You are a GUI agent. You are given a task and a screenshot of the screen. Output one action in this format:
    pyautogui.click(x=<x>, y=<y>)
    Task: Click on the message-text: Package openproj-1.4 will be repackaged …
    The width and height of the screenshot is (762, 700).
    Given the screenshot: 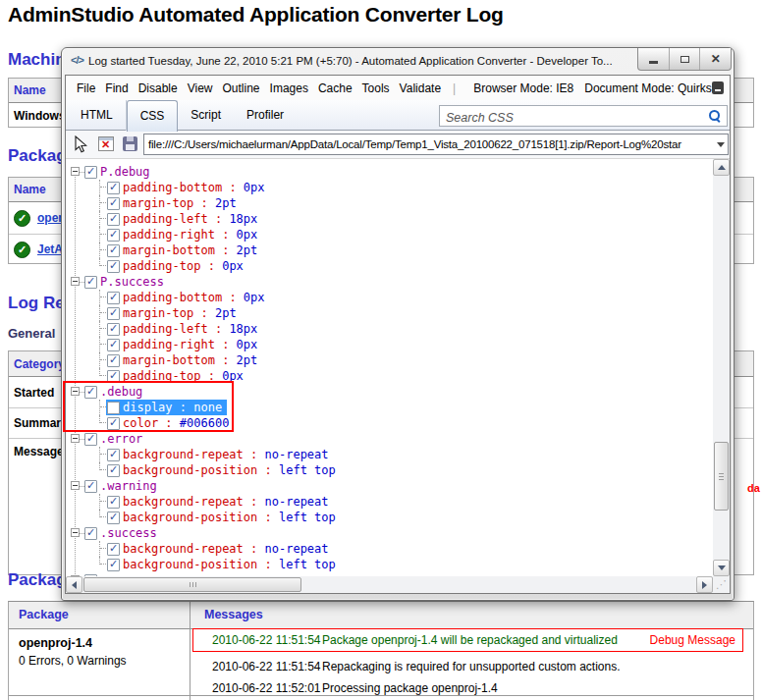 What is the action you would take?
    pyautogui.click(x=469, y=640)
    